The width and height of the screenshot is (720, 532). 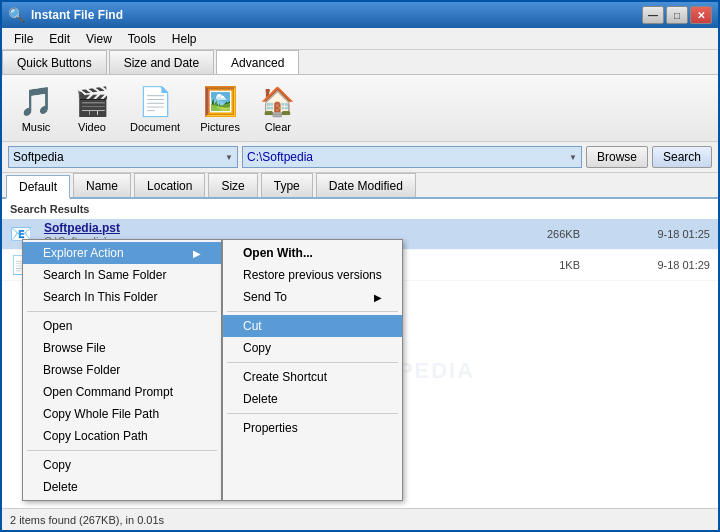 What do you see at coordinates (280, 157) in the screenshot?
I see `path-value: C:\Softpedia` at bounding box center [280, 157].